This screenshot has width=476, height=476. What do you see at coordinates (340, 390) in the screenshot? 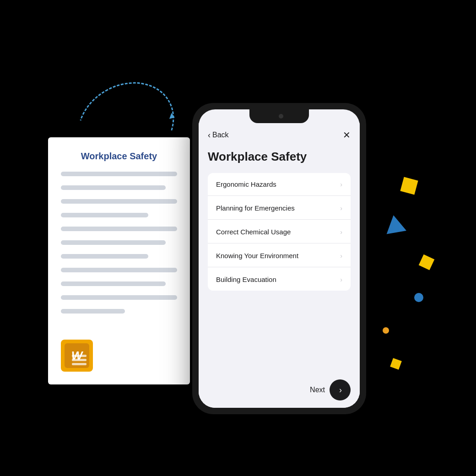
I see `next-button: ›` at bounding box center [340, 390].